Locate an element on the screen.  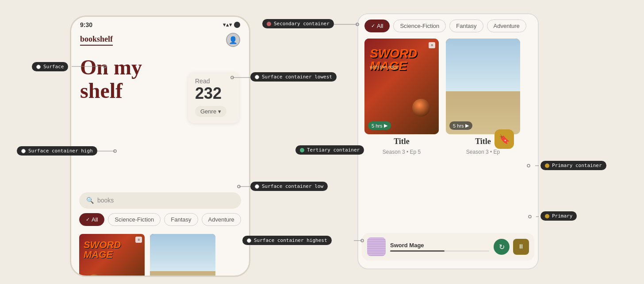
rp-book-thumb-1: ≡ SWORDMAGE with the edge 5 hrs ▶ is located at coordinates (402, 86).